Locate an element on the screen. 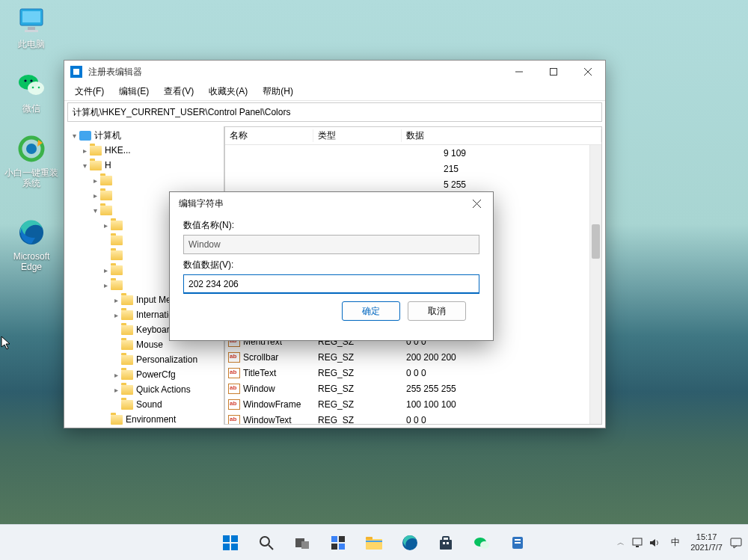 The image size is (748, 560). notification-icon is located at coordinates (737, 543).